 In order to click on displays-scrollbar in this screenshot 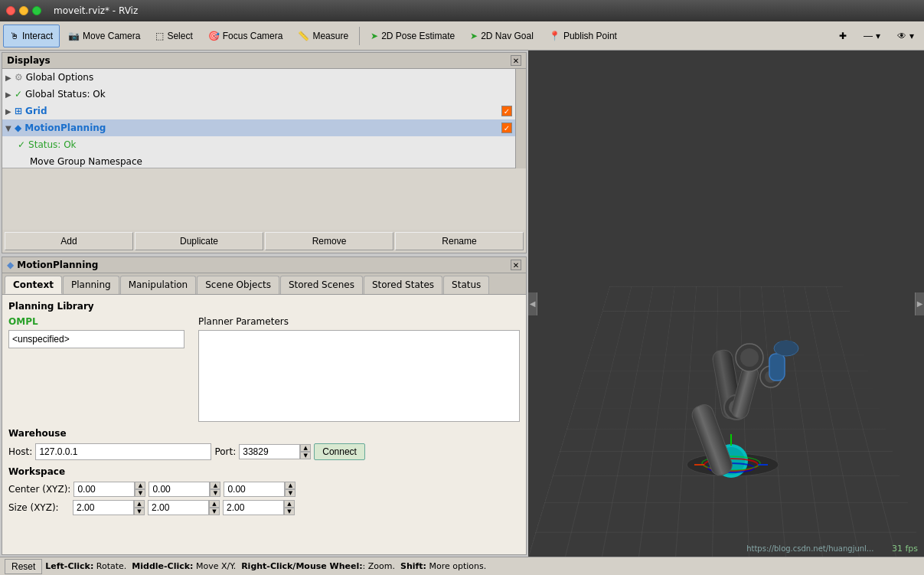, I will do `click(521, 119)`.